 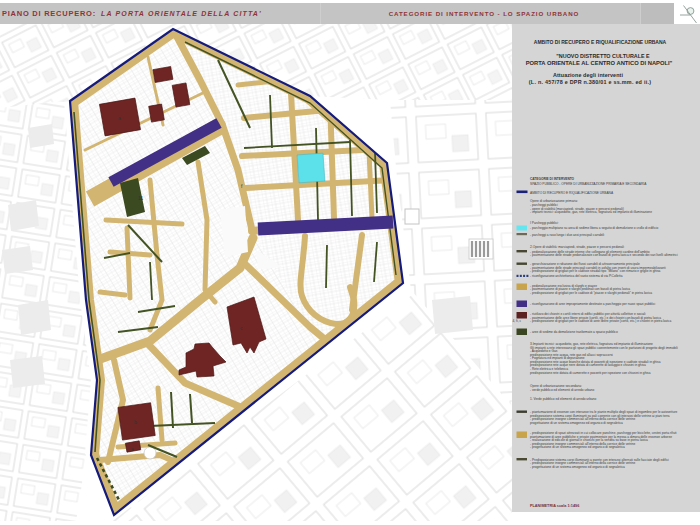 I want to click on svg-text: CATEGORIE DI INTERVENTO, so click(x=552, y=179).